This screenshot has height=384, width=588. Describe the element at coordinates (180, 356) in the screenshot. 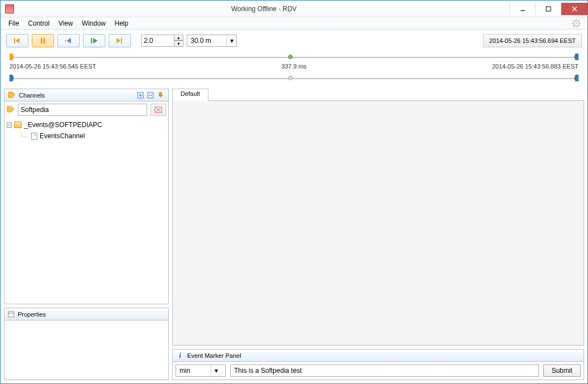

I see `info-icon: i` at that location.